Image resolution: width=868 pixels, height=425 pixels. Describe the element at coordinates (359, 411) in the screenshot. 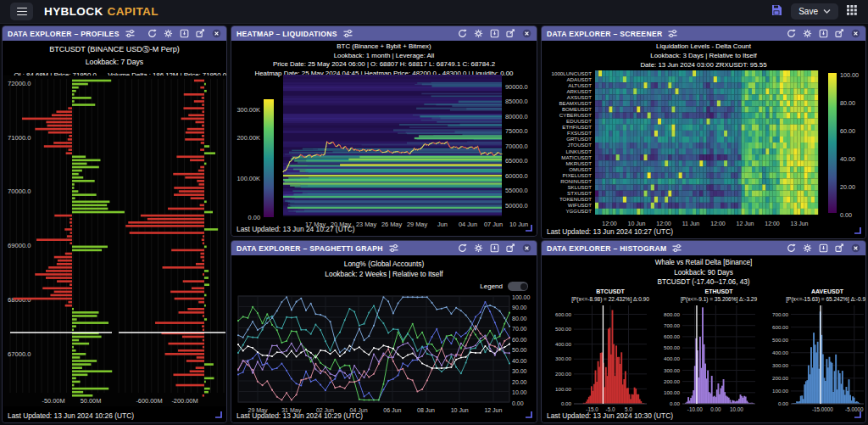

I see `svg-text: 04 Jun` at that location.